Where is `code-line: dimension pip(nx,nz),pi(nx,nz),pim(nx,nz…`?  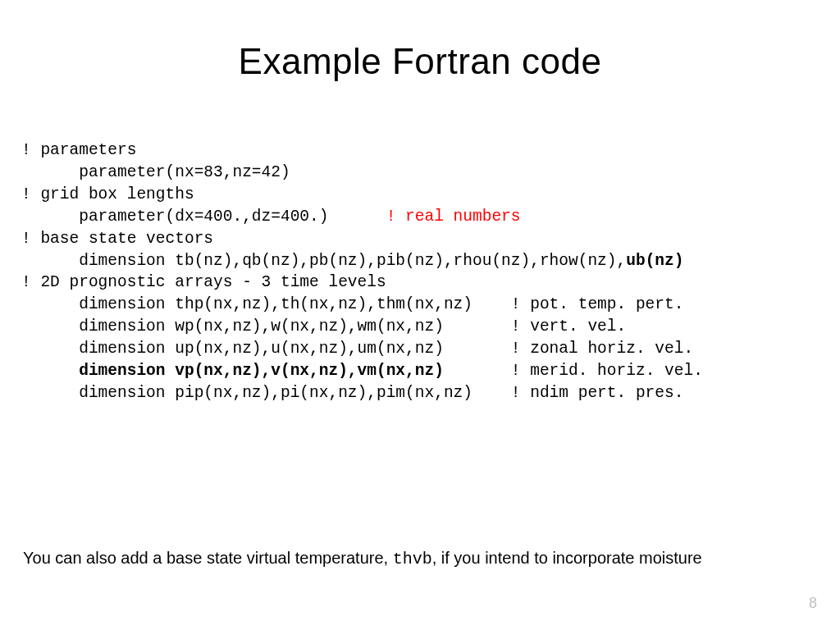 code-line: dimension pip(nx,nz),pi(nx,nz),pim(nx,nz… is located at coordinates (353, 393).